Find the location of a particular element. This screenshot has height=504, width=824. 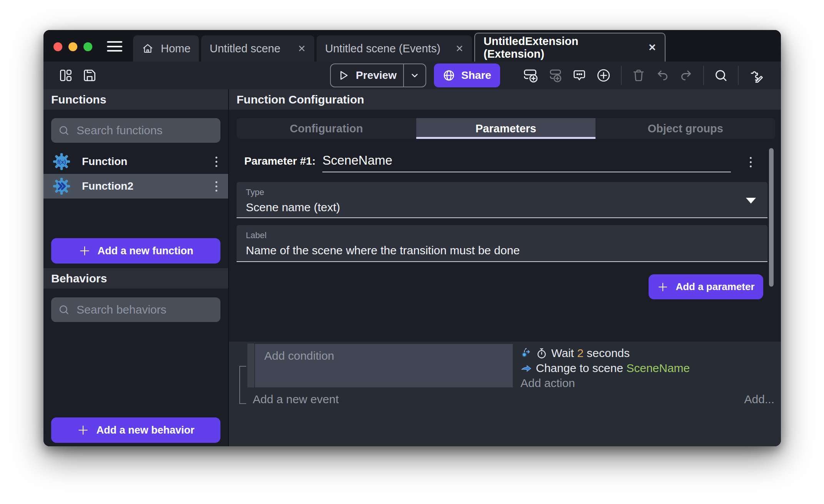

function-name: Function is located at coordinates (105, 162).